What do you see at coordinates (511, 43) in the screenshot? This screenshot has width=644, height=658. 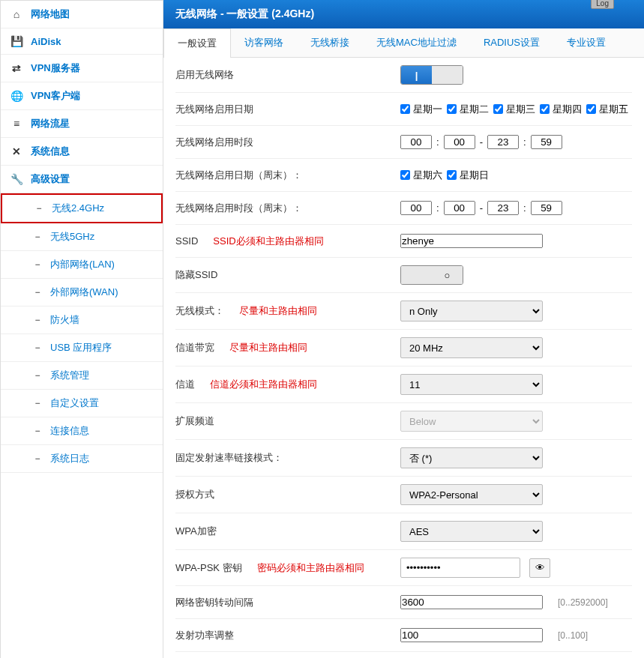 I see `tab-radius: RADIUS设置` at bounding box center [511, 43].